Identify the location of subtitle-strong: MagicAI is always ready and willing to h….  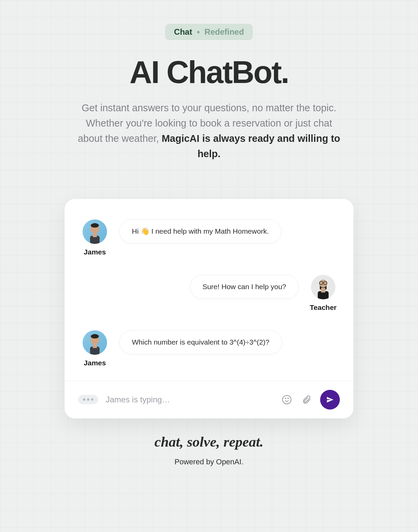
(251, 146).